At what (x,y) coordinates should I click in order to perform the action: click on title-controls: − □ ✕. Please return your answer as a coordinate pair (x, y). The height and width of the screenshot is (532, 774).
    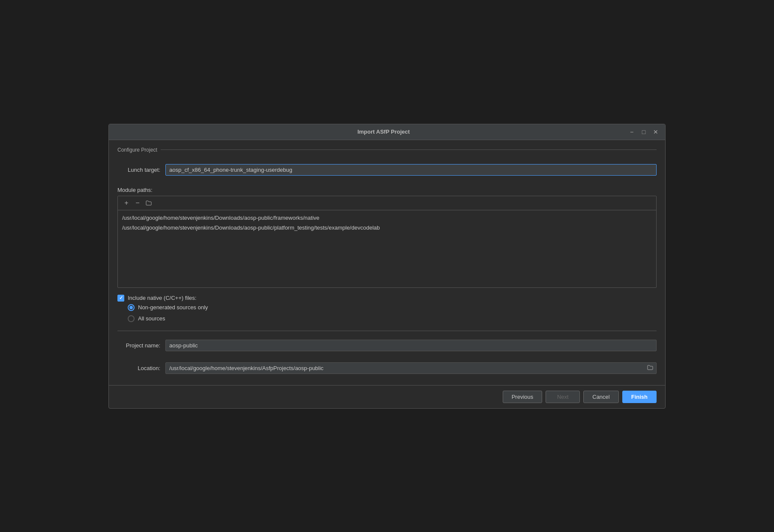
    Looking at the image, I should click on (644, 132).